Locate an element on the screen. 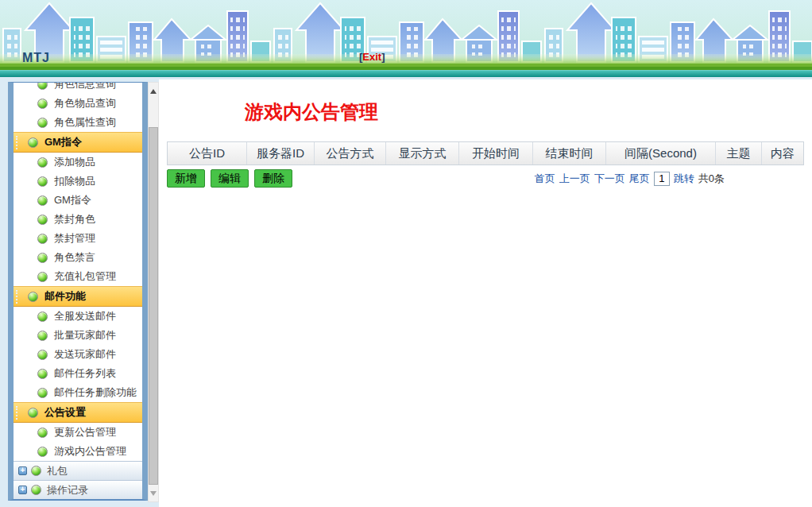  prev-page-link: 上一页 is located at coordinates (575, 179).